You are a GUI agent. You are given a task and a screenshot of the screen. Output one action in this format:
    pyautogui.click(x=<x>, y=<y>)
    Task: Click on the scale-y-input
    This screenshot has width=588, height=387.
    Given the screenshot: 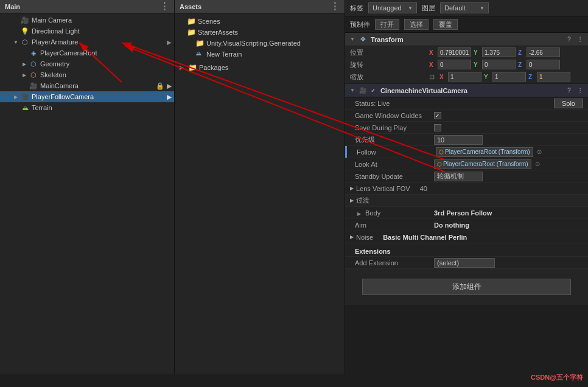 What is the action you would take?
    pyautogui.click(x=509, y=77)
    